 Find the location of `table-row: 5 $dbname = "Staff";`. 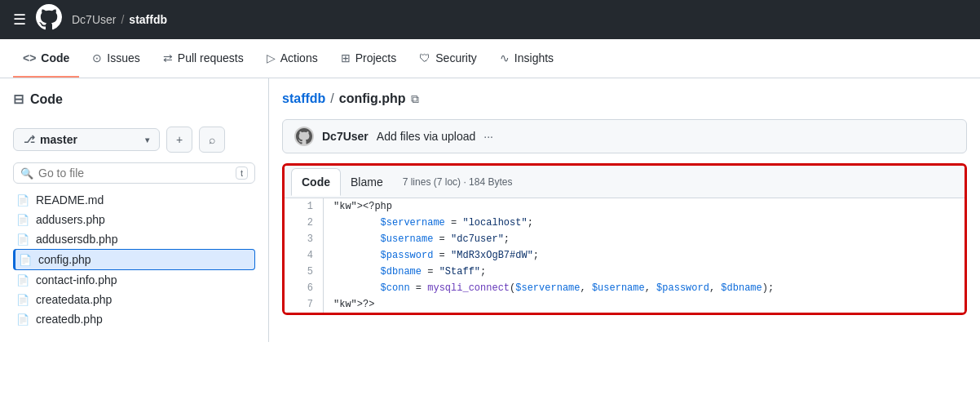

table-row: 5 $dbname = "Staff"; is located at coordinates (625, 272).